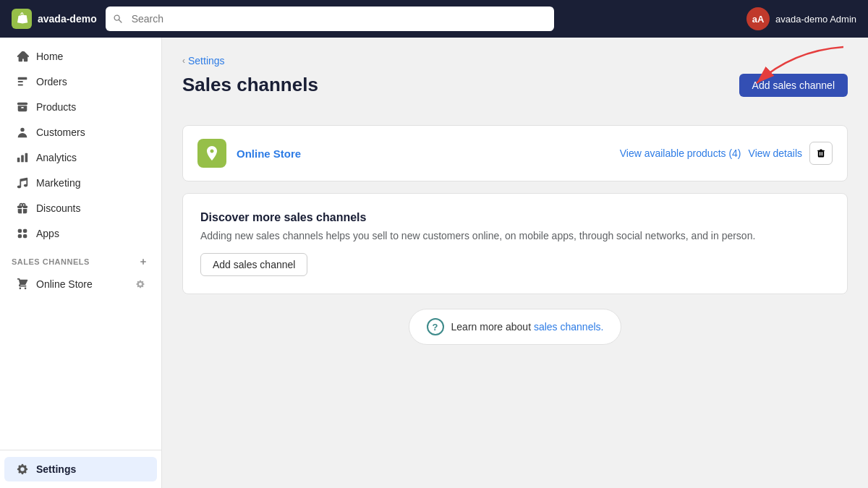  What do you see at coordinates (81, 468) in the screenshot?
I see `sidebar-bottom: Settings` at bounding box center [81, 468].